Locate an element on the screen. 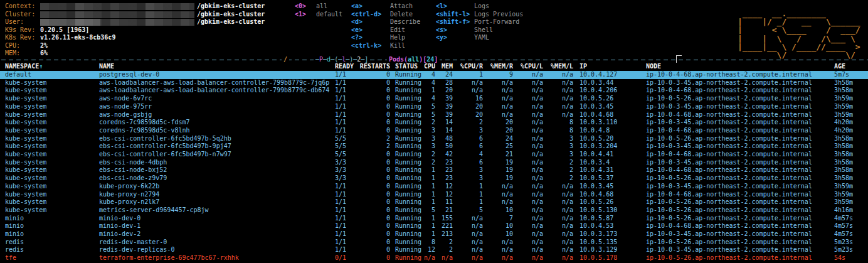  table-cell: minio is located at coordinates (51, 226).